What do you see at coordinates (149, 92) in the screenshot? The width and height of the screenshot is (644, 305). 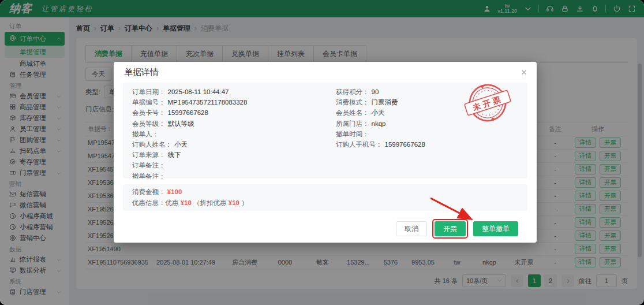 I see `field-label: 订单日期：` at bounding box center [149, 92].